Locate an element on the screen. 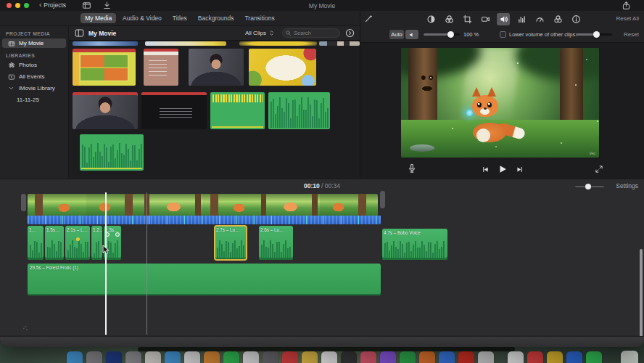  fade-handle is located at coordinates (117, 234).